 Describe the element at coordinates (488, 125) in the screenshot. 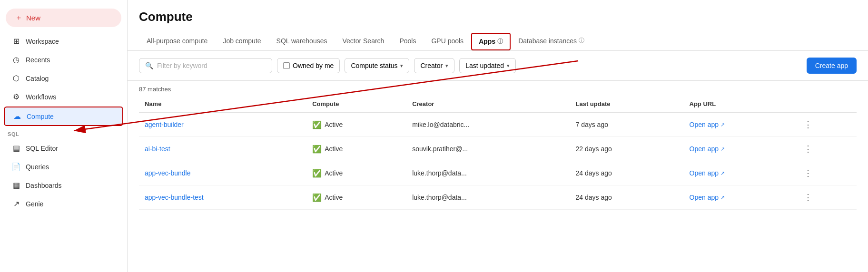

I see `cell-creator-0: mike.lo@databric...` at that location.